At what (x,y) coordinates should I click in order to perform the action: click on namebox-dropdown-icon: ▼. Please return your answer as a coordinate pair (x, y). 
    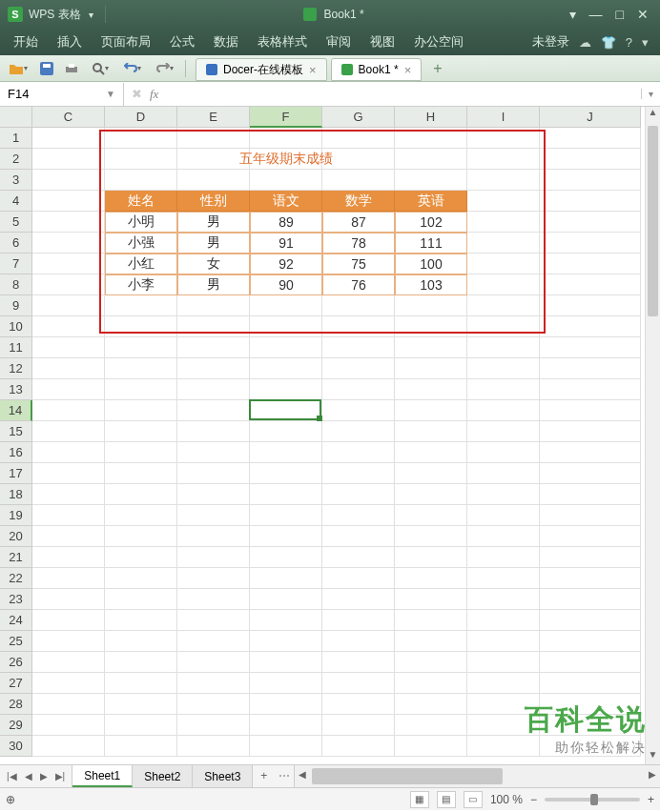
    Looking at the image, I should click on (111, 93).